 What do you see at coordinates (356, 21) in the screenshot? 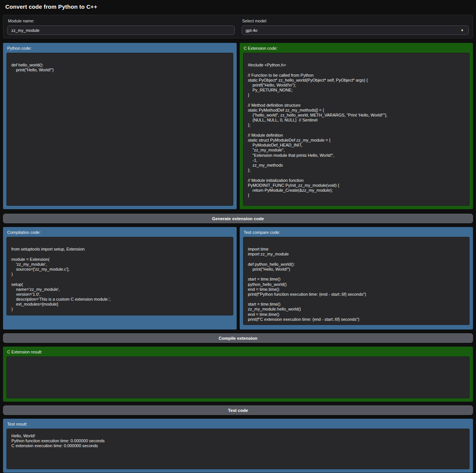
I see `model-select-label: Select model` at bounding box center [356, 21].